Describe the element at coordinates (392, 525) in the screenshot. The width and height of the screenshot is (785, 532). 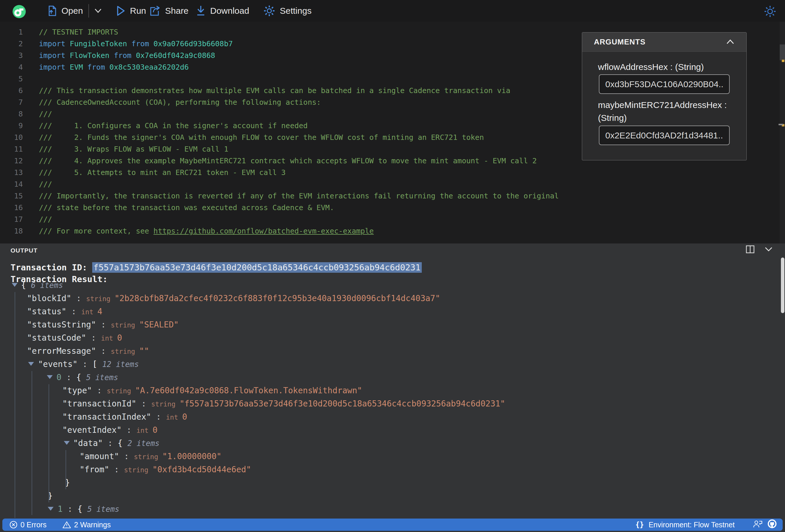
I see `status-bar: 0 Errors 2 Warnings {} Environment: Flow…` at that location.